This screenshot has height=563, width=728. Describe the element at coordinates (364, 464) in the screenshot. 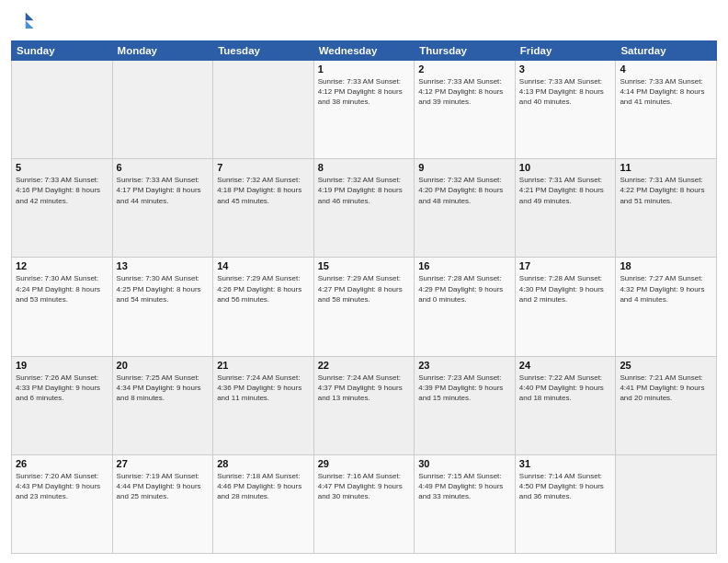

I see `day-number: 29` at that location.